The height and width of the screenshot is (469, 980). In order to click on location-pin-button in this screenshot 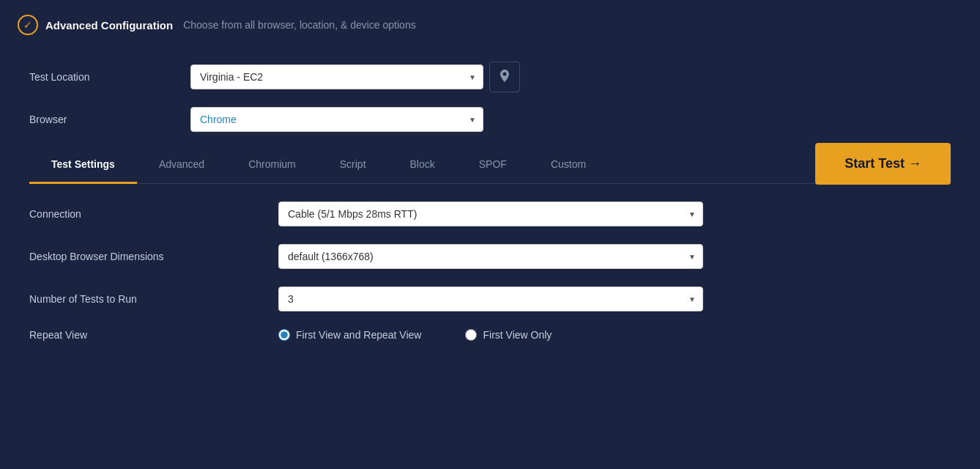, I will do `click(505, 77)`.